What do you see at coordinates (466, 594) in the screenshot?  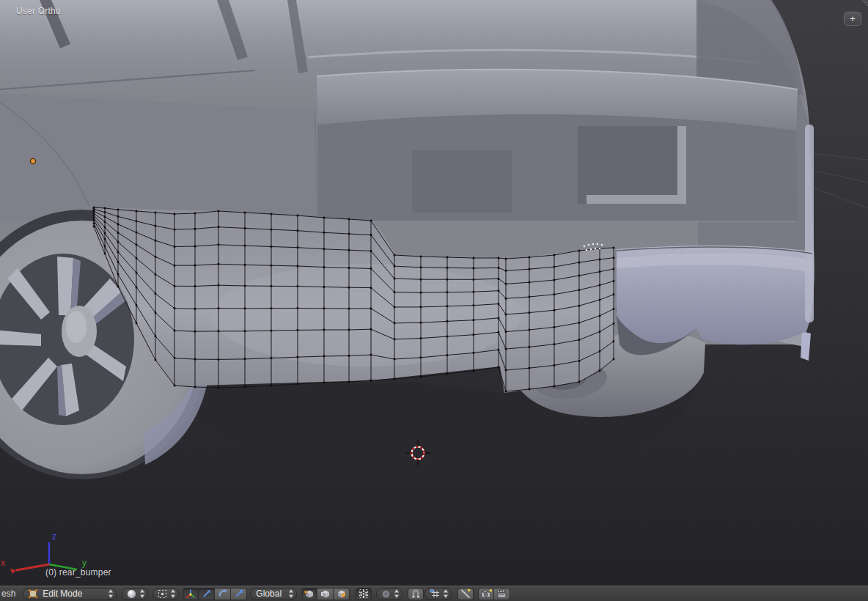 I see `automerge-toggle-button` at bounding box center [466, 594].